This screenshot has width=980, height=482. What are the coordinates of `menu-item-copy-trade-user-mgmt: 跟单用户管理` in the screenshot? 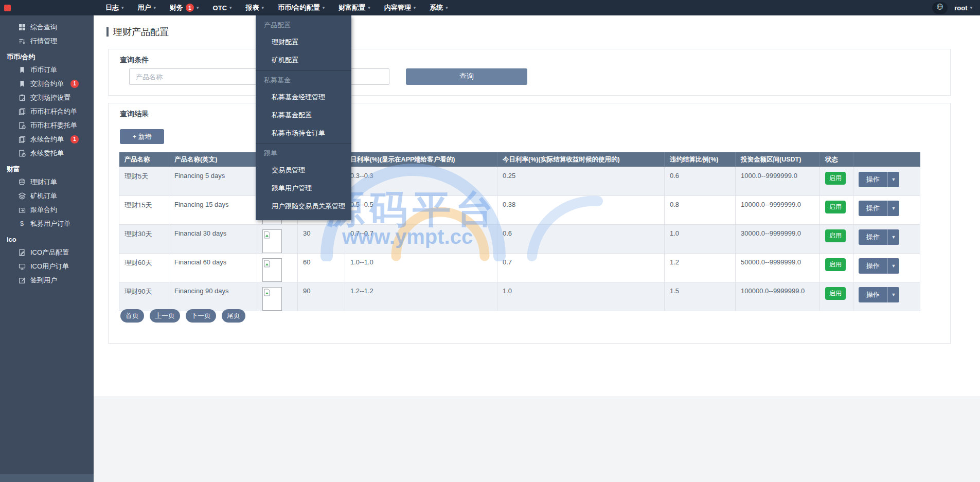 It's located at (304, 188).